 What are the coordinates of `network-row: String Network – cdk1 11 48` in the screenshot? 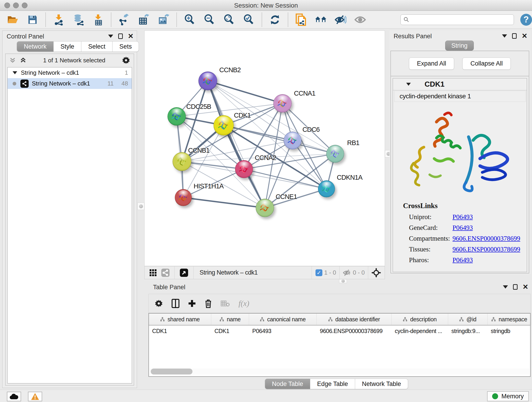 It's located at (70, 84).